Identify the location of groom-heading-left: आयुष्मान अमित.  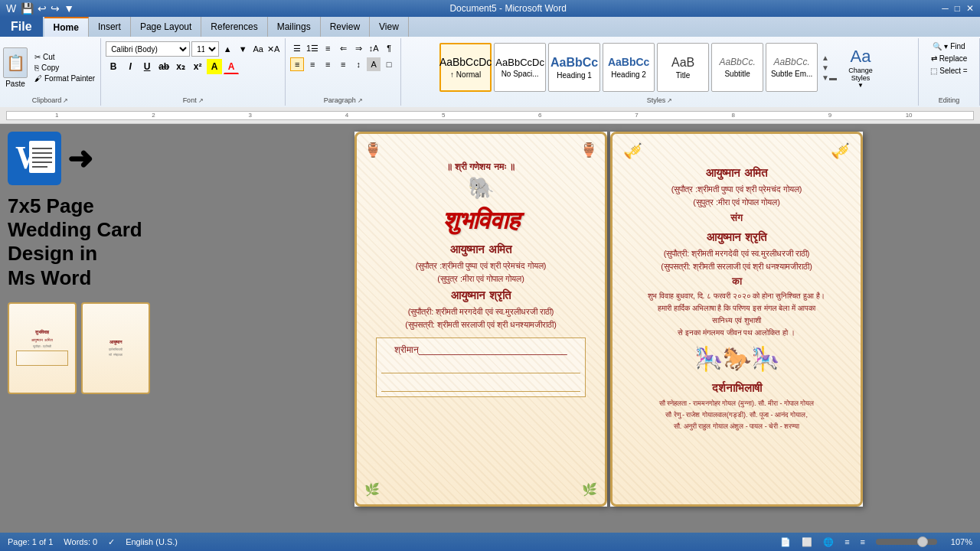
(481, 249).